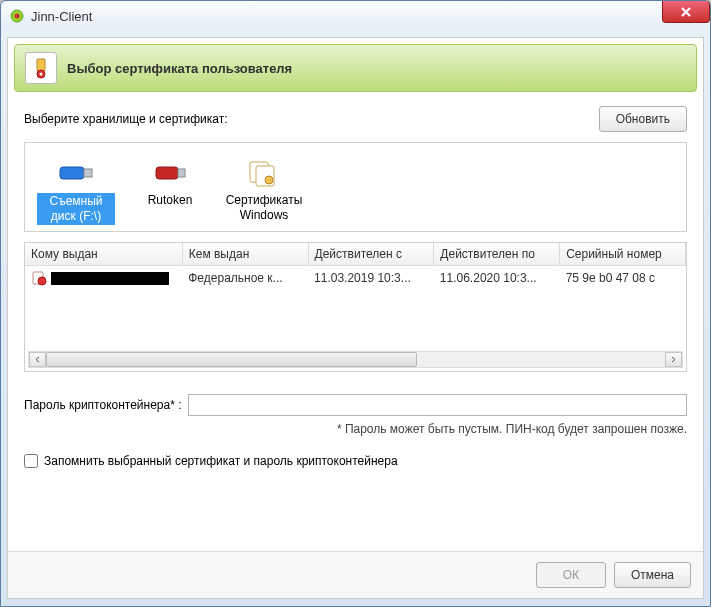  What do you see at coordinates (170, 173) in the screenshot?
I see `usb-red-icon` at bounding box center [170, 173].